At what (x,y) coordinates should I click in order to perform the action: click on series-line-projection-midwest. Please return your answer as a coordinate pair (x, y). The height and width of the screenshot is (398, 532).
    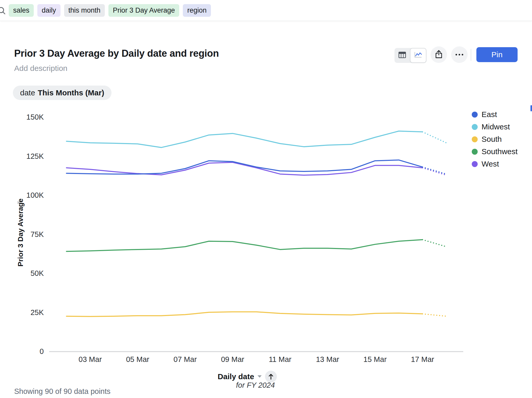
    Looking at the image, I should click on (434, 137).